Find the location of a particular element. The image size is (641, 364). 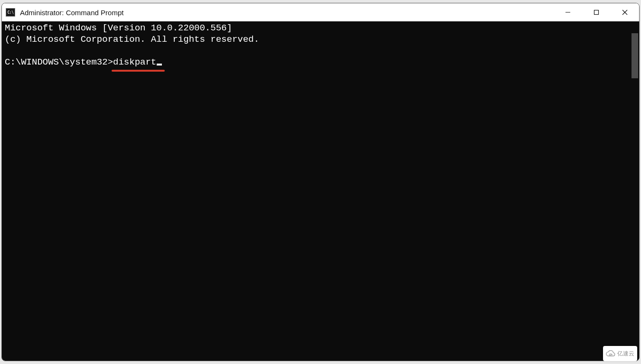

maximize-icon is located at coordinates (596, 12).